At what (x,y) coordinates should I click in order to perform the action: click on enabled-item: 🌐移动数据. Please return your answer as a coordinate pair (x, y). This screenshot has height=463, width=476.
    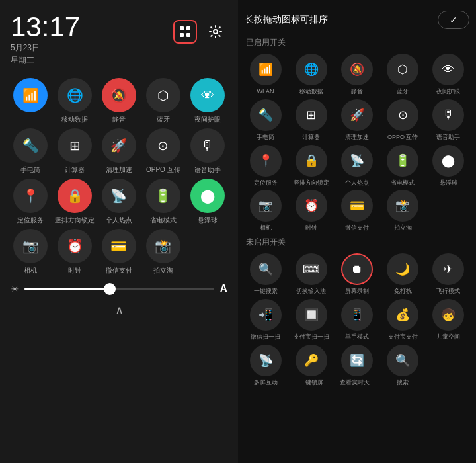
    Looking at the image, I should click on (311, 74).